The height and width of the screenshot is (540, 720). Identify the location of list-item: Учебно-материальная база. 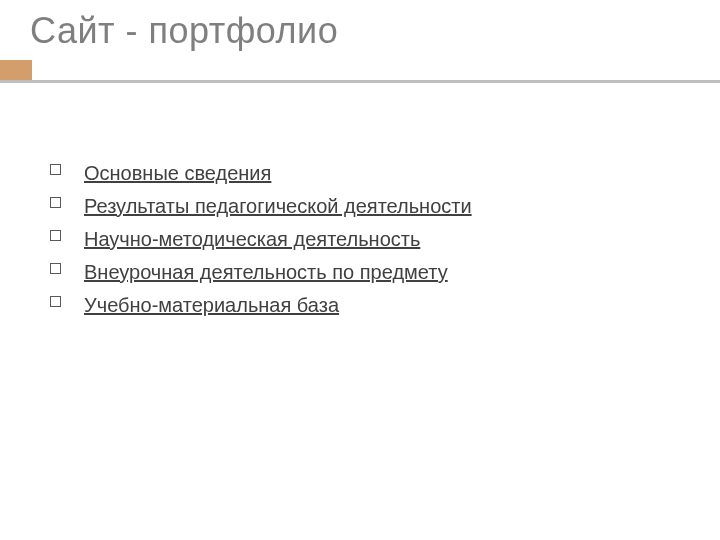
(360, 306).